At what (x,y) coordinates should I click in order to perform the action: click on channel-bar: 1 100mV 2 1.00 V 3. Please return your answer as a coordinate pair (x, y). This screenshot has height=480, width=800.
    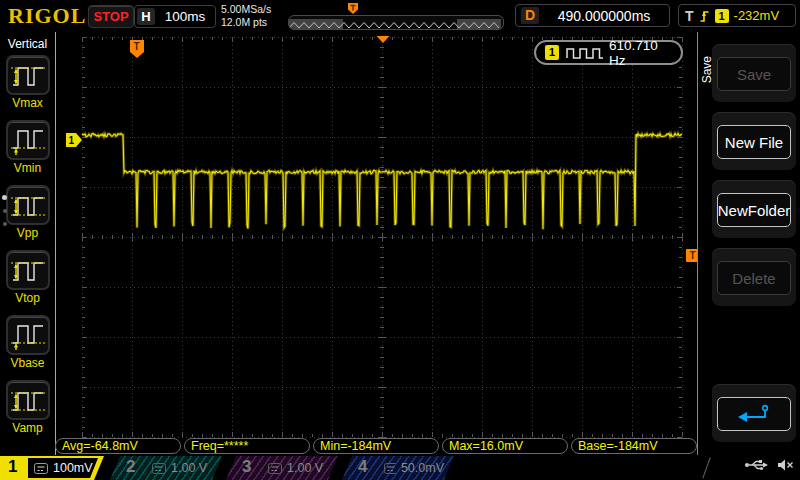
    Looking at the image, I should click on (400, 468).